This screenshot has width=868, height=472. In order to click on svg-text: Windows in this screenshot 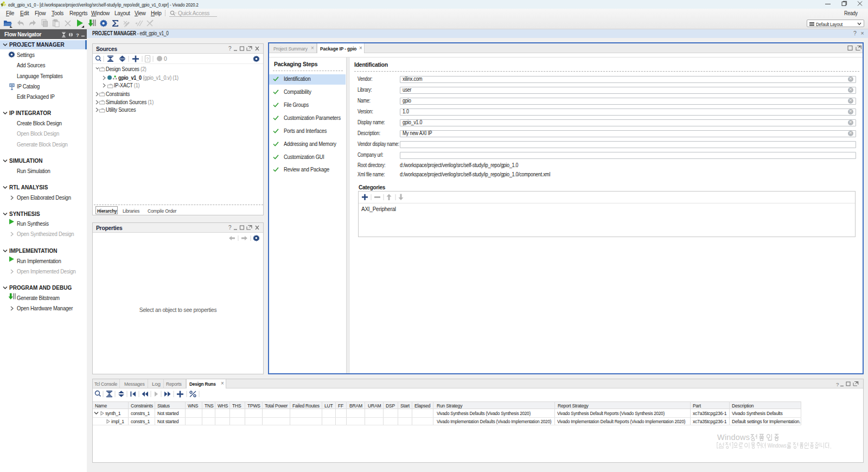, I will do `click(777, 445)`.